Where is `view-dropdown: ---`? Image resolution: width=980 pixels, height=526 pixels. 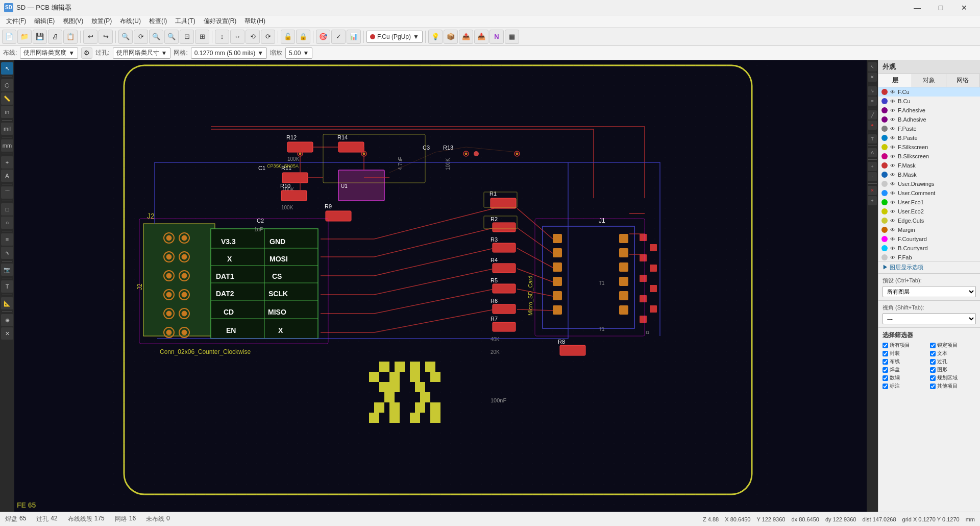
view-dropdown: --- is located at coordinates (929, 319).